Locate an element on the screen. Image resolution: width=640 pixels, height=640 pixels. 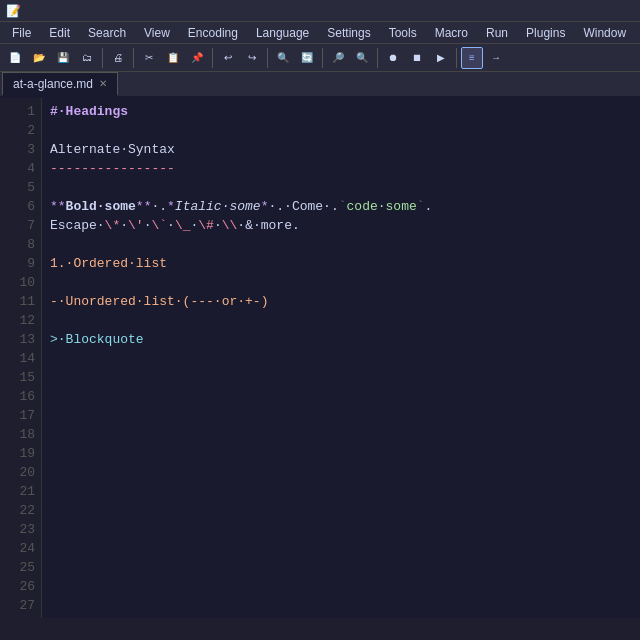
line-num: 4 is located at coordinates (20, 168).